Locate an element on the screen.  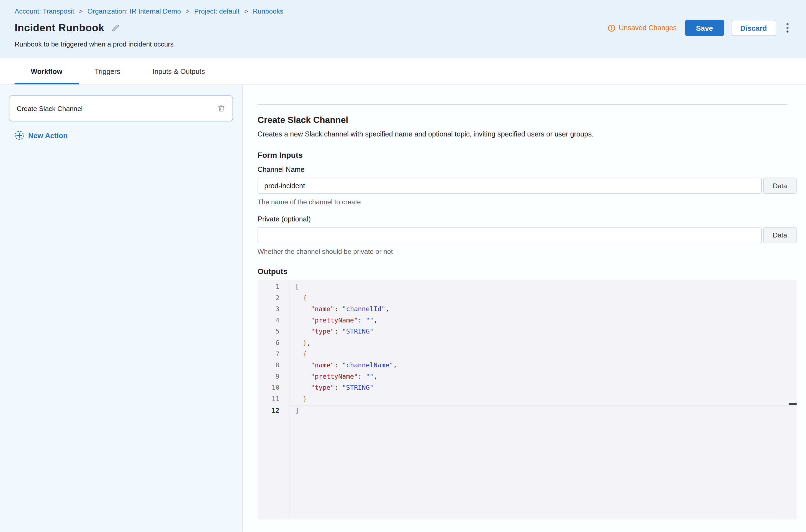
line-number: 12 is located at coordinates (269, 411).